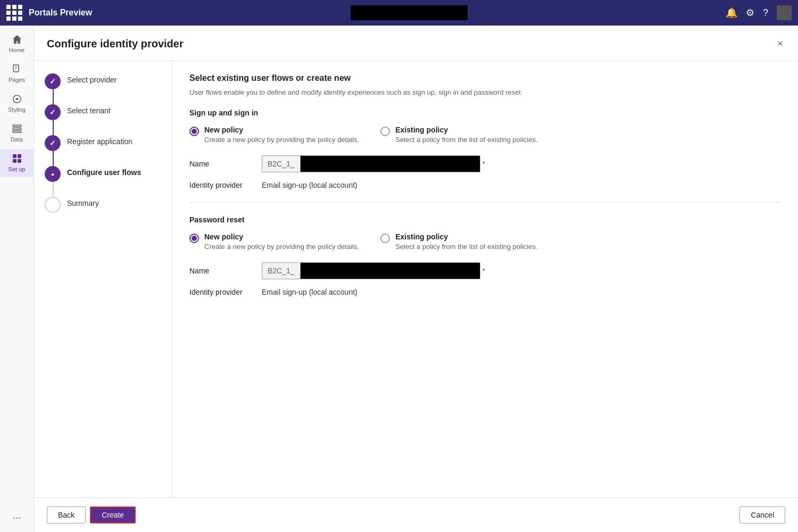 Image resolution: width=798 pixels, height=532 pixels. I want to click on password-reset-name-prefix: B2C_1_, so click(281, 271).